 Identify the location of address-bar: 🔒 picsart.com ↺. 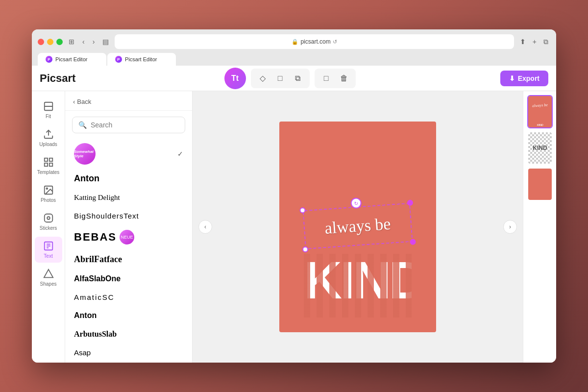
(314, 42).